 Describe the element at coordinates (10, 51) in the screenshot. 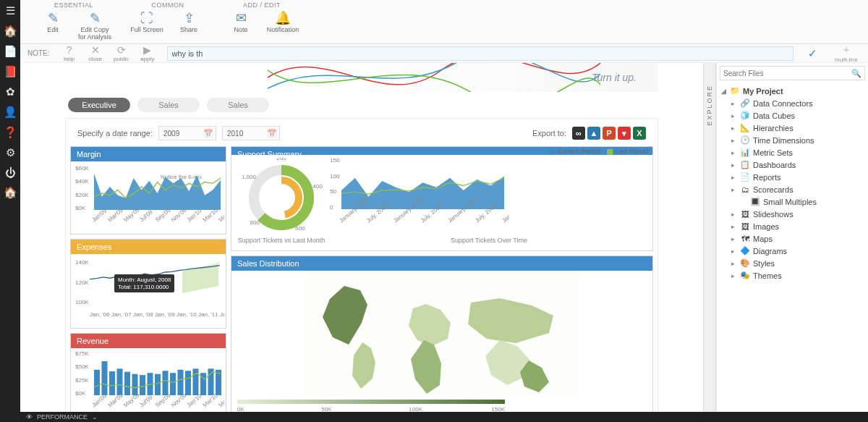

I see `page-icon: 📄` at that location.